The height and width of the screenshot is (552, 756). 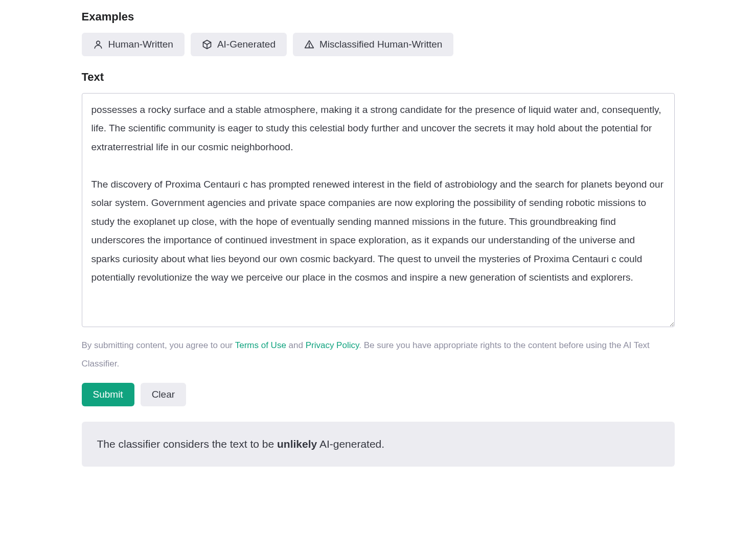 I want to click on warning-triangle-icon, so click(x=309, y=44).